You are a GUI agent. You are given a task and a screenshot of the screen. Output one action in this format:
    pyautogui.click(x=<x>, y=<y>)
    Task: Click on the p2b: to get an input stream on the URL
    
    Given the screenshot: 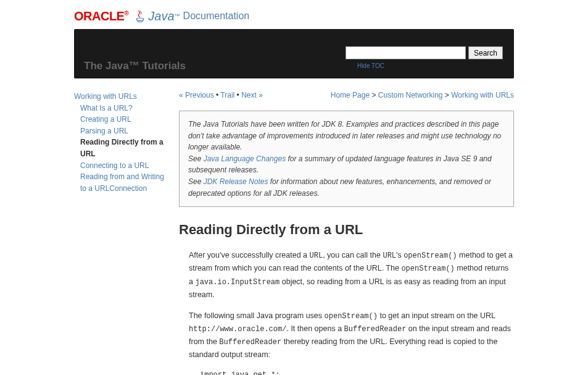 What is the action you would take?
    pyautogui.click(x=437, y=316)
    